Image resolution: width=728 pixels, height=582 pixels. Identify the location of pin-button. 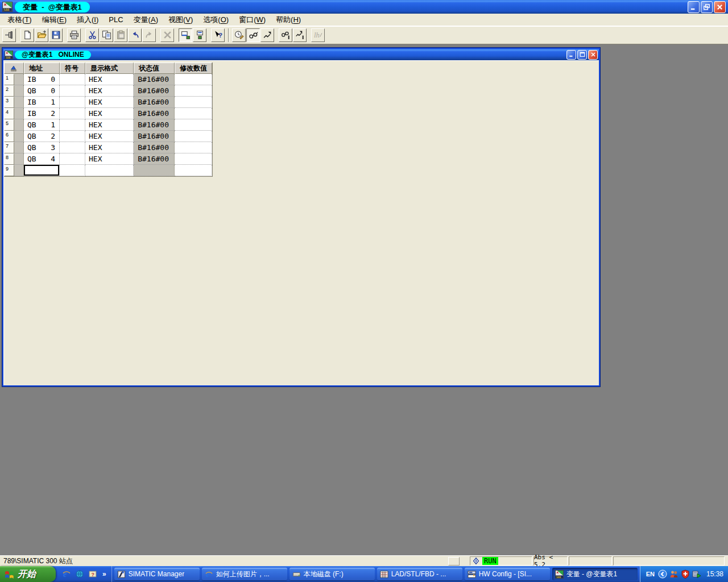
(9, 35).